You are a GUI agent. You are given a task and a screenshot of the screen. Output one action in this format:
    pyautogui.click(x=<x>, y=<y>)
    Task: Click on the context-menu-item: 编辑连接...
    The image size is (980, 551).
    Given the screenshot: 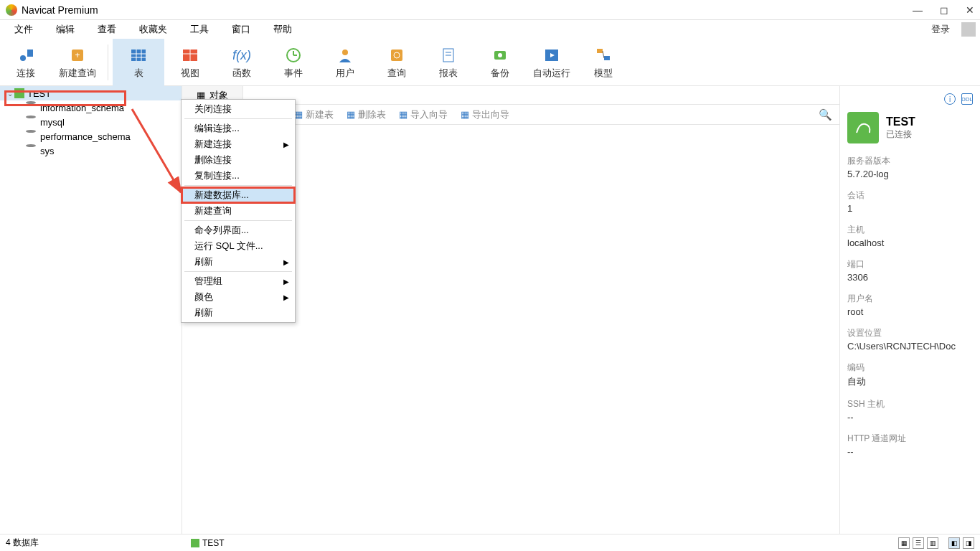 What is the action you would take?
    pyautogui.click(x=238, y=128)
    